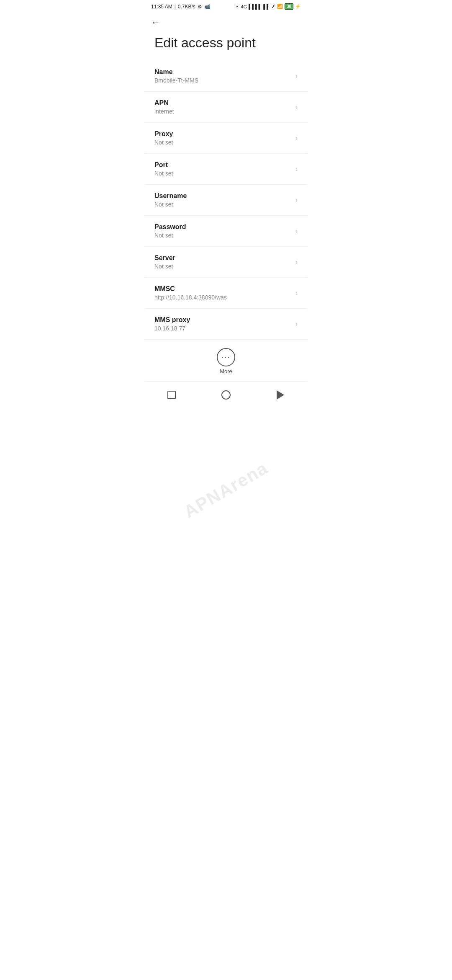  What do you see at coordinates (274, 7) in the screenshot?
I see `wifi-cross: ✗` at bounding box center [274, 7].